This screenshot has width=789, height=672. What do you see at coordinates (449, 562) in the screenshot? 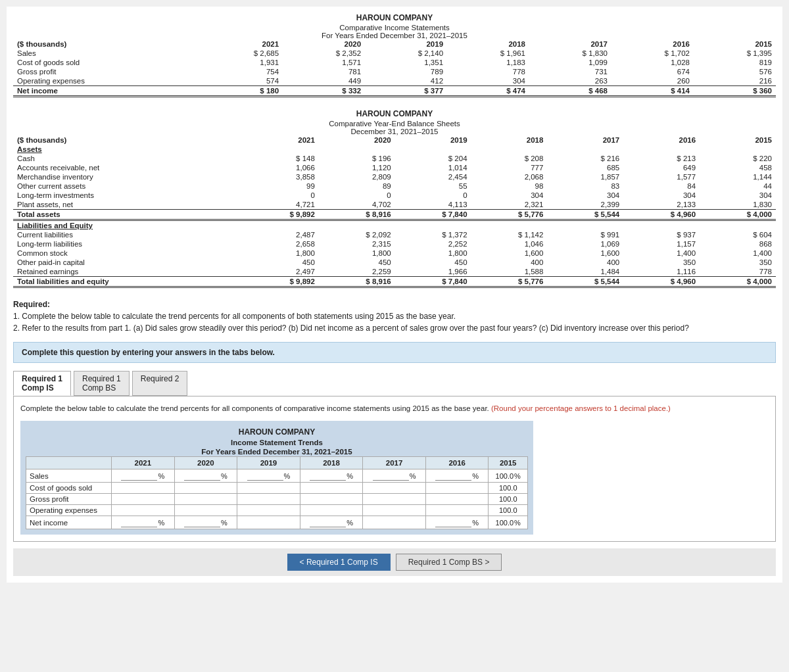
I see `nav-next-button: Required 1 Comp BS >` at bounding box center [449, 562].